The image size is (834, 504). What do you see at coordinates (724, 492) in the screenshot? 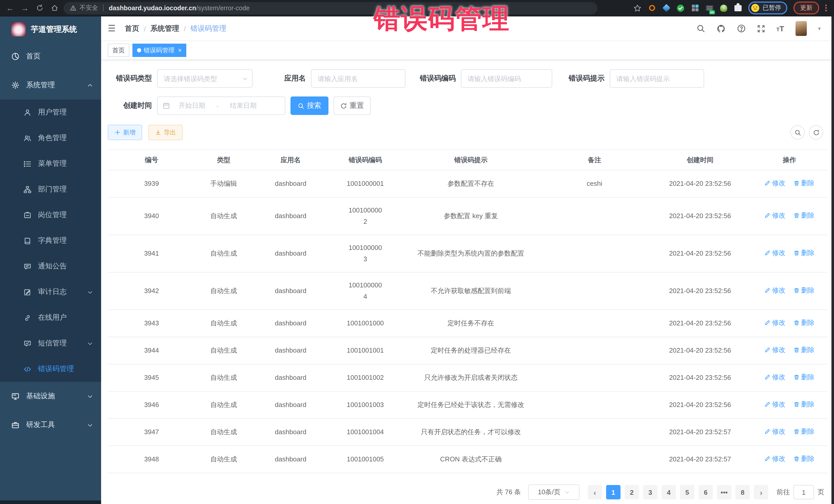
I see `pager-ellipsis: •••` at bounding box center [724, 492].